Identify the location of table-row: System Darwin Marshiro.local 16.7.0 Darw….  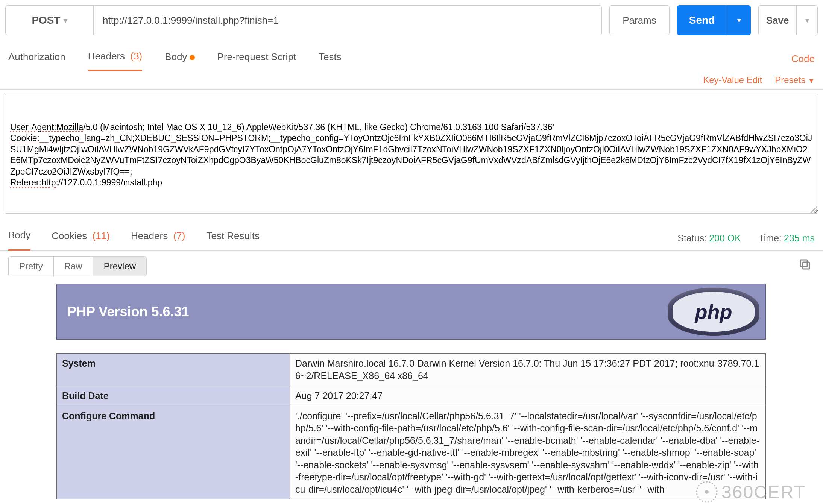
(412, 370).